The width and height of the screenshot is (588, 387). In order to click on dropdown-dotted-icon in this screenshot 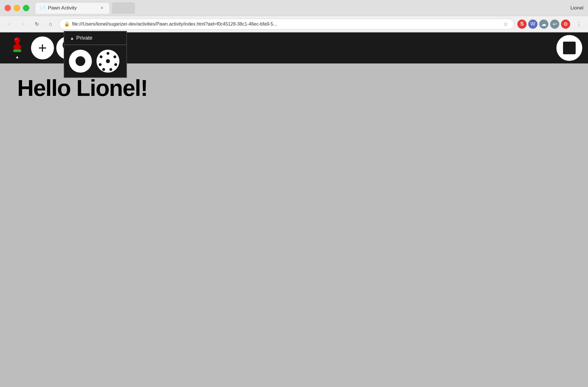, I will do `click(108, 61)`.